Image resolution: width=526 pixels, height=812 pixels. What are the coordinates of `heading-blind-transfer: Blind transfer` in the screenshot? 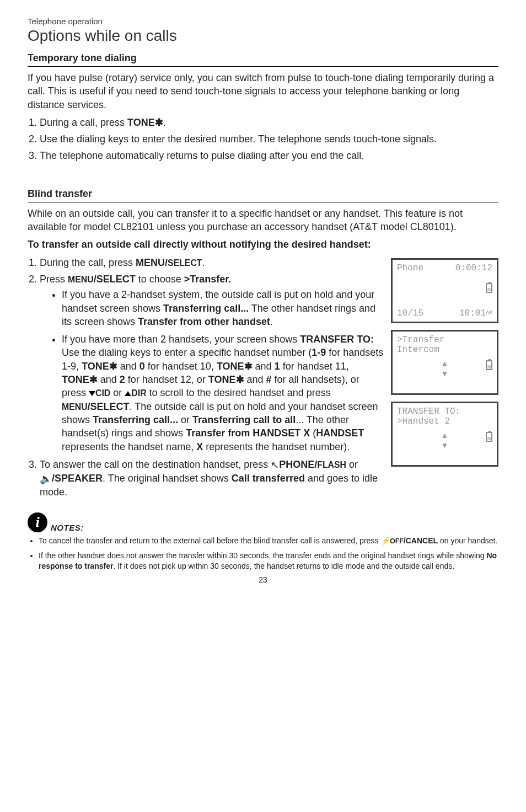 It's located at (263, 195).